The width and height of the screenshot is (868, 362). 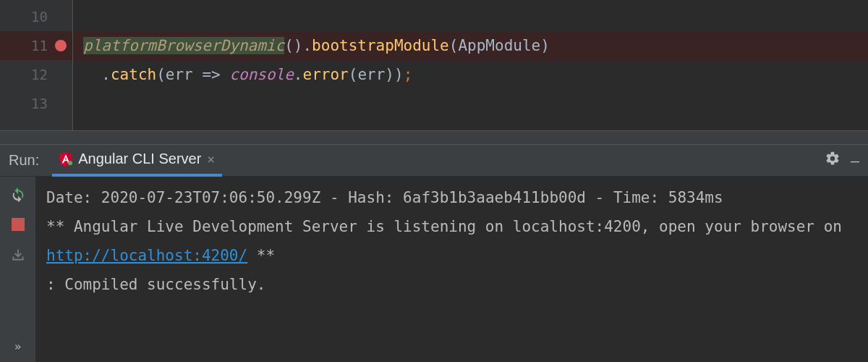 What do you see at coordinates (18, 224) in the screenshot?
I see `stop-icon` at bounding box center [18, 224].